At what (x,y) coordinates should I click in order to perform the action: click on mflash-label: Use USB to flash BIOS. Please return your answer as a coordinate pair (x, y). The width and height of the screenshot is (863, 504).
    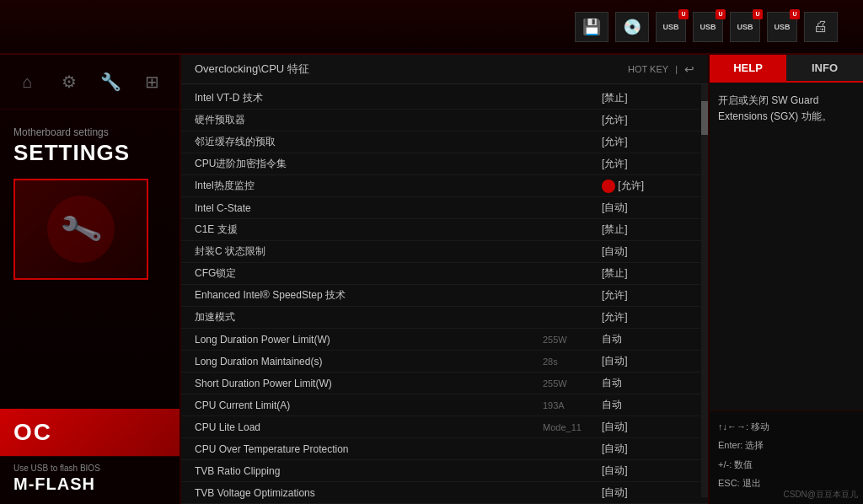
    Looking at the image, I should click on (89, 469).